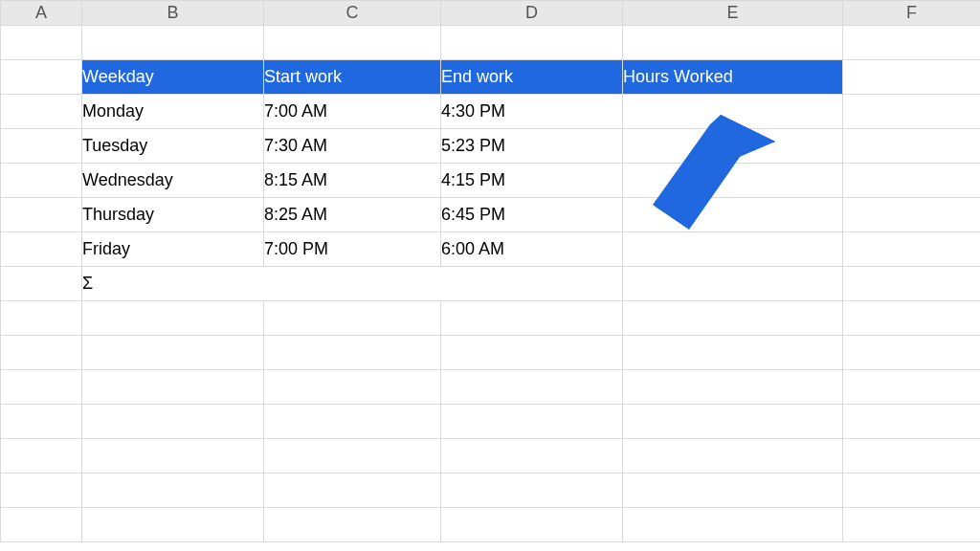  Describe the element at coordinates (352, 112) in the screenshot. I see `cell-start: 7:00 AM` at that location.